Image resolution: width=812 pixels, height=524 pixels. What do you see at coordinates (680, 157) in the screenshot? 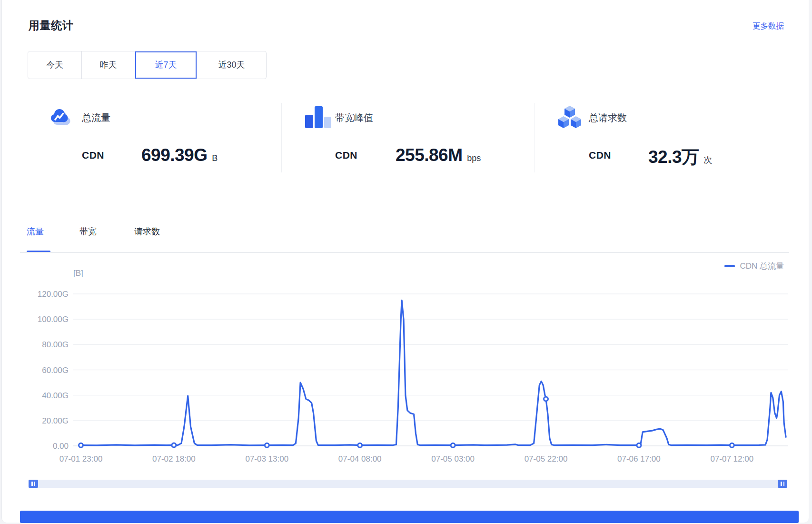
I see `stat-value-total-requests: 32.3万 次` at bounding box center [680, 157].